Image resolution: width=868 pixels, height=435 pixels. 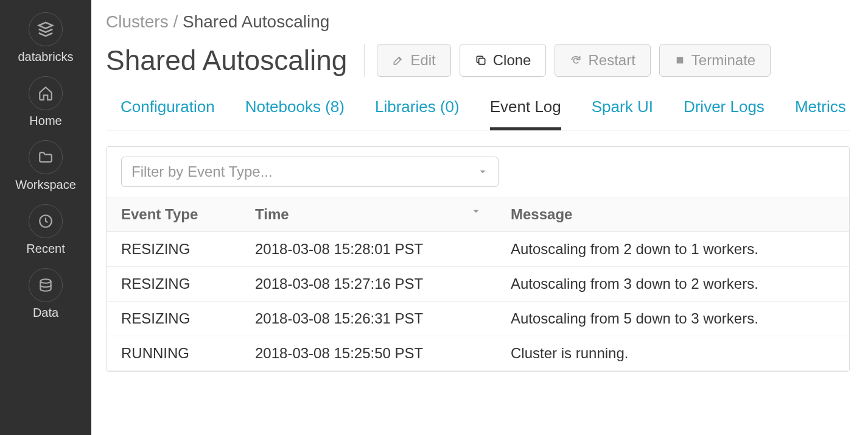 I want to click on cell-message: Cluster is running., so click(x=673, y=353).